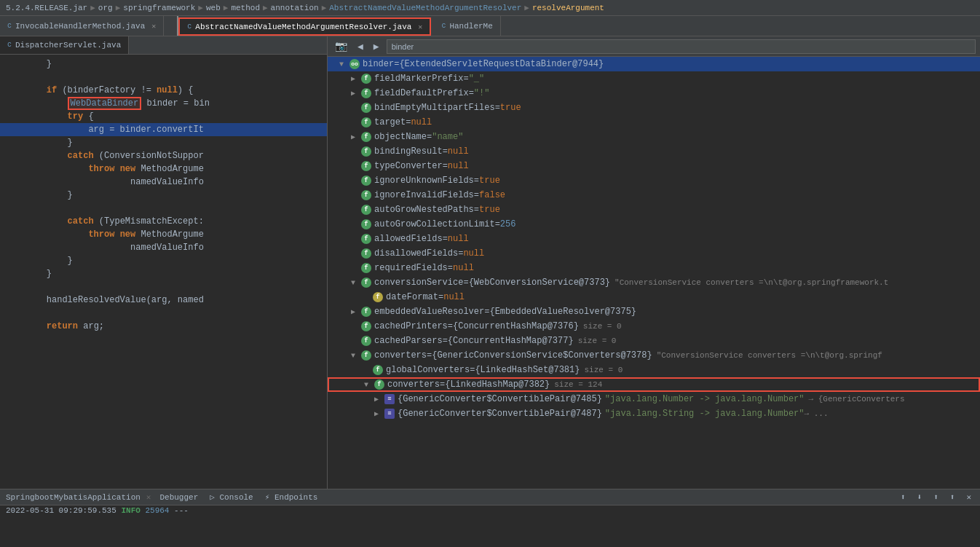 The height and width of the screenshot is (547, 980). Describe the element at coordinates (654, 297) in the screenshot. I see `tree-item: ▶ f dateFormat = null` at that location.